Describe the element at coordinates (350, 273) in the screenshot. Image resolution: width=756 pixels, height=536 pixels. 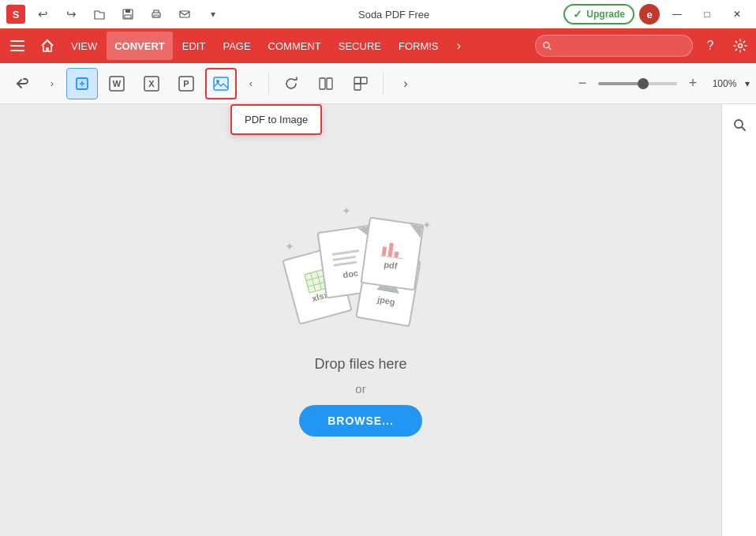
I see `doc-label: doc` at that location.